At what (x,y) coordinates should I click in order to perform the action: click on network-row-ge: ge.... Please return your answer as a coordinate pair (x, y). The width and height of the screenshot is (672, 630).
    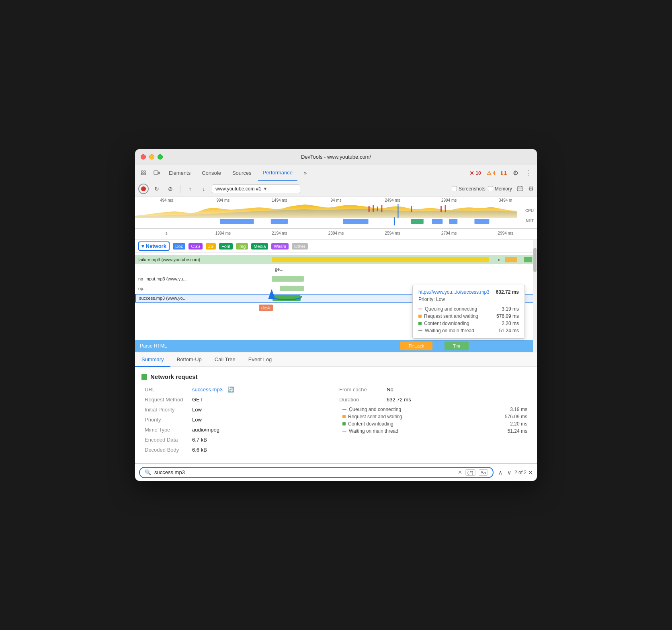
    Looking at the image, I should click on (336, 269).